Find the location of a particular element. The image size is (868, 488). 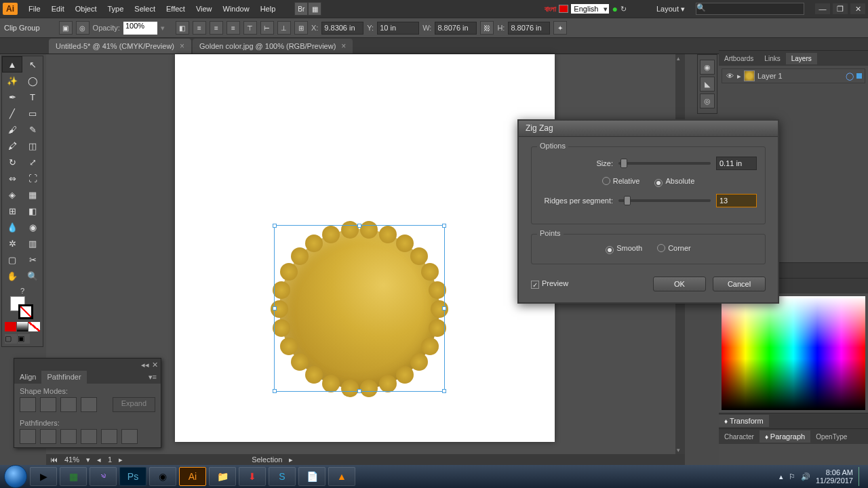

paintbrush-tool: 🖌 is located at coordinates (12, 129).